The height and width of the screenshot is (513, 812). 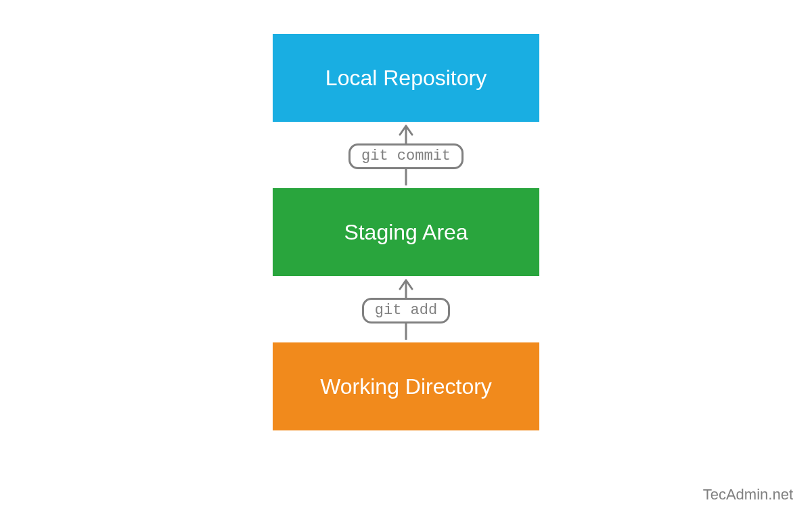 I want to click on box-working-directory: Working Directory, so click(x=406, y=386).